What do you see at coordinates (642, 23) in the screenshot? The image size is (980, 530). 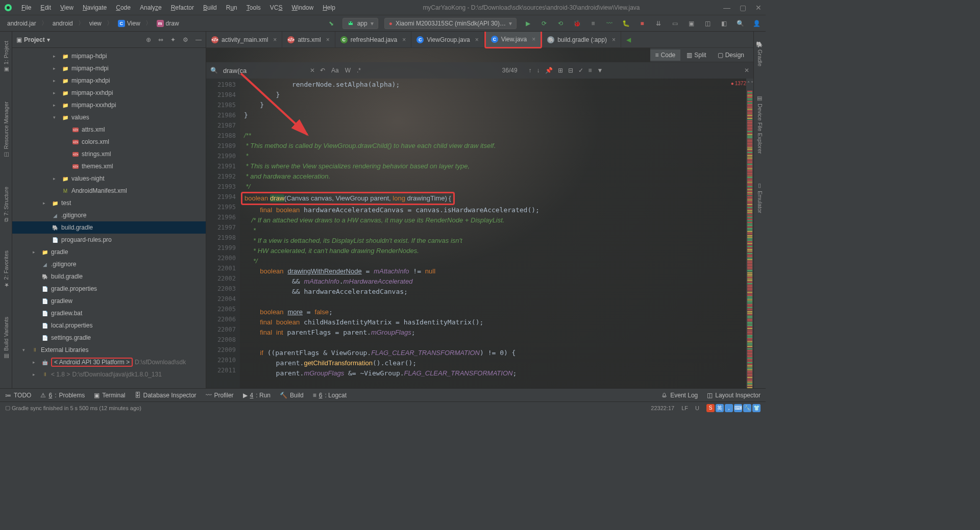 I see `stop-button: ■` at bounding box center [642, 23].